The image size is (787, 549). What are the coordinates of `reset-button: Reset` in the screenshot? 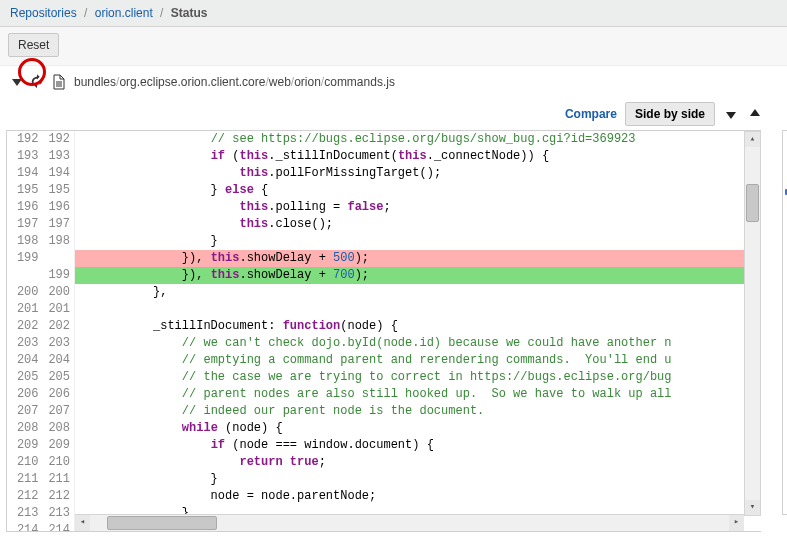 It's located at (34, 45).